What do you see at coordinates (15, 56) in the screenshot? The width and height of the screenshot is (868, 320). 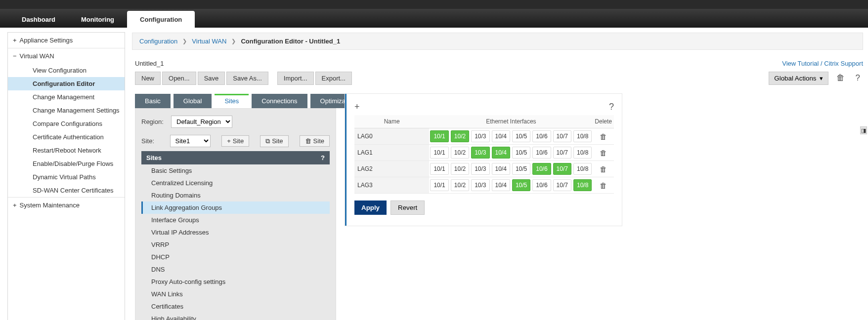 I see `minus-icon: −` at bounding box center [15, 56].